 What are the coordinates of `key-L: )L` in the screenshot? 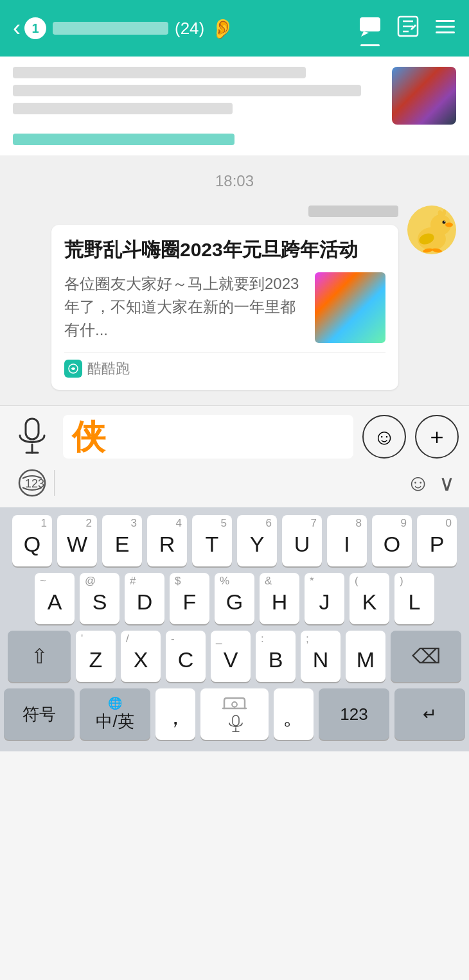 It's located at (414, 599).